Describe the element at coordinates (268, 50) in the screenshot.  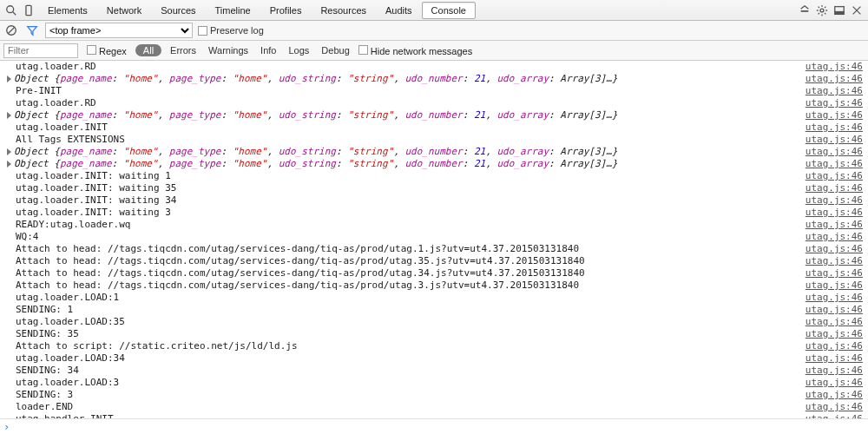
I see `level-info: Info` at that location.